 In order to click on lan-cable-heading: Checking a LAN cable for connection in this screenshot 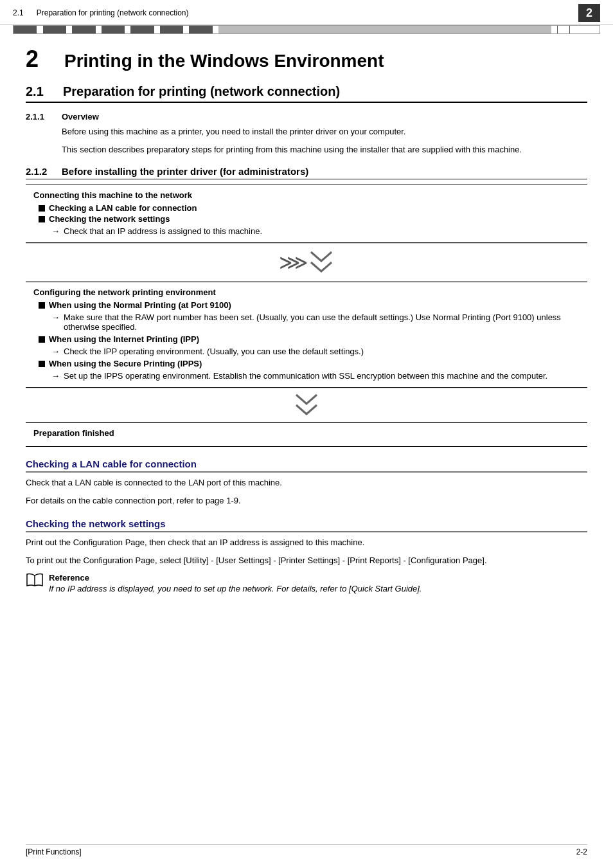, I will do `click(306, 466)`.